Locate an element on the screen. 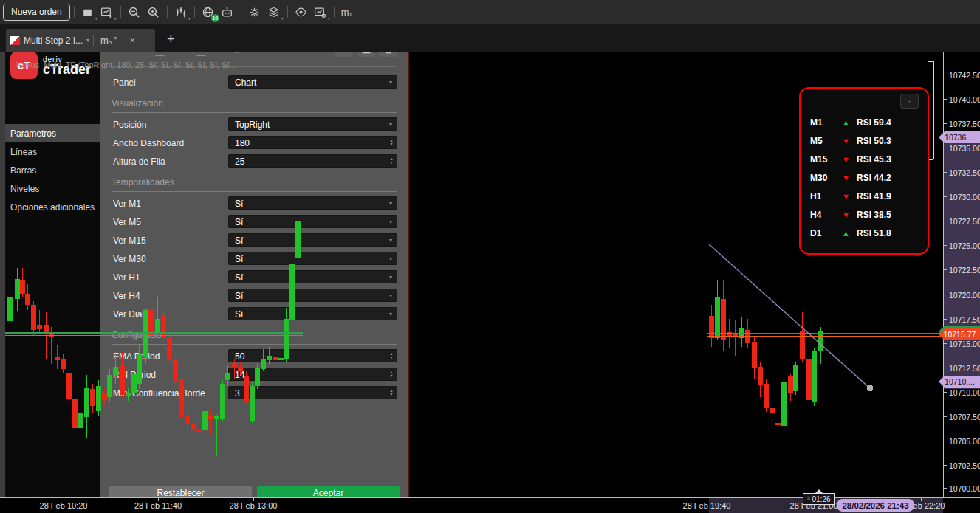 The height and width of the screenshot is (513, 980). bar-countdown-tooltip: ⠿ 01:26 is located at coordinates (818, 499).